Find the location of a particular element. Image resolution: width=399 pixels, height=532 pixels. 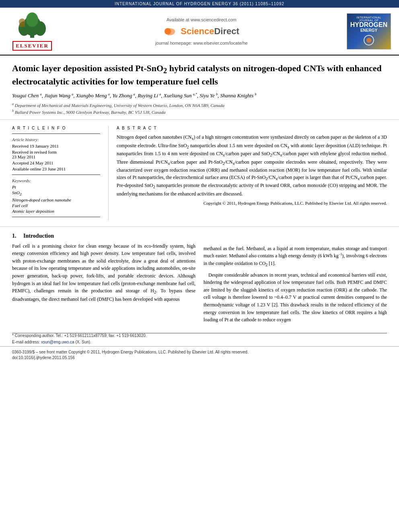

footnote-corresponding-text: * Corresponding author. Tel.: +1 519 661… is located at coordinates (80, 335).